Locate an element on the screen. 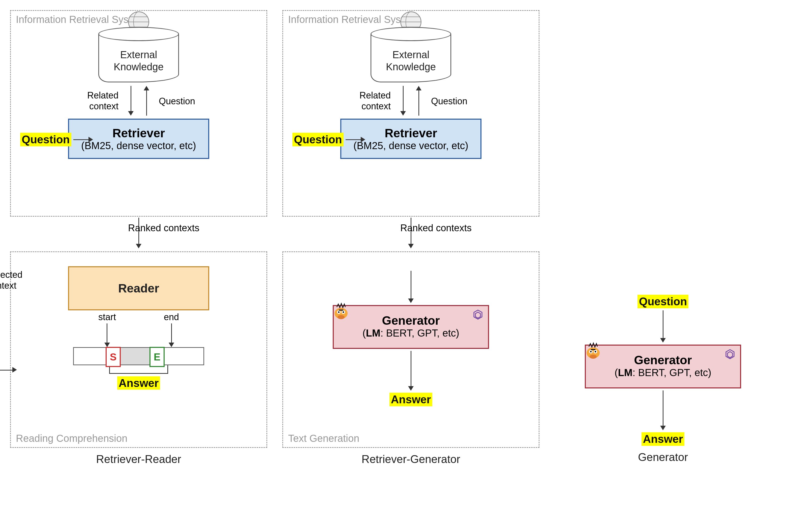 The height and width of the screenshot is (532, 790). external-knowledge-db: External Knowledge is located at coordinates (139, 56).